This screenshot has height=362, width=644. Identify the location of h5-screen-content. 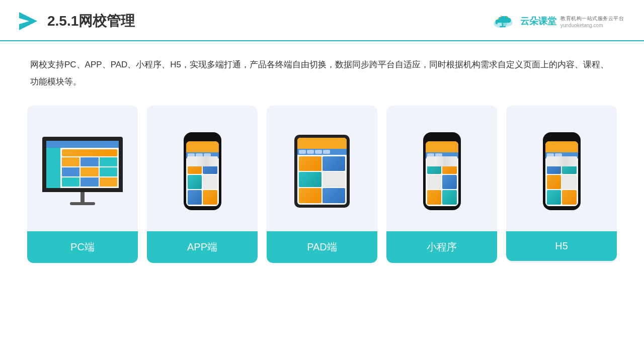
(561, 174).